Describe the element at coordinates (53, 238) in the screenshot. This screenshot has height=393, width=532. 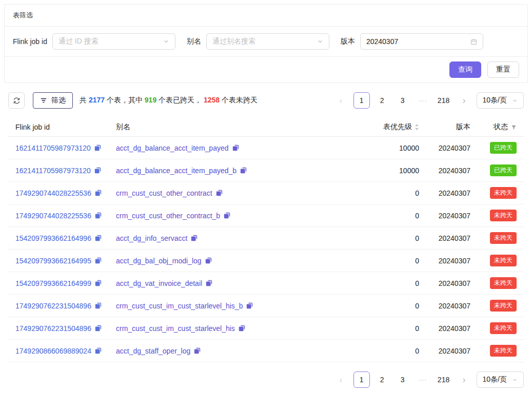
I see `job-id-link: 1542097993662164996` at that location.